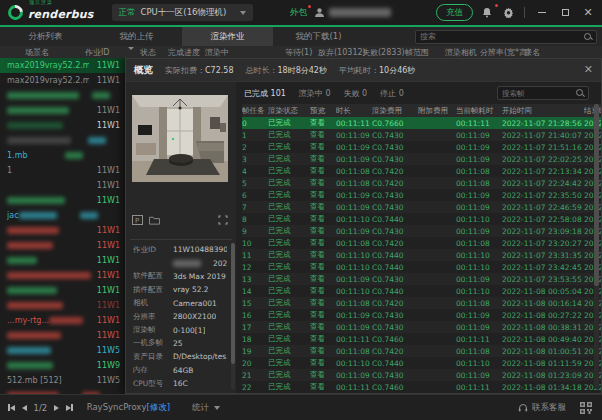 The image size is (602, 420). I want to click on frames-scrollbar-thumb, so click(596, 195).